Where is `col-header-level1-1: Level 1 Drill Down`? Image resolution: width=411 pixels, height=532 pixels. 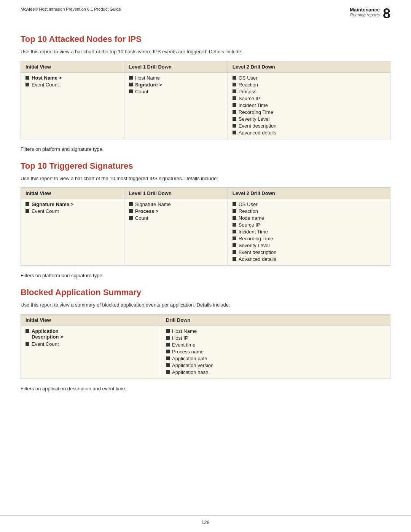
col-header-level1-1: Level 1 Drill Down is located at coordinates (176, 67).